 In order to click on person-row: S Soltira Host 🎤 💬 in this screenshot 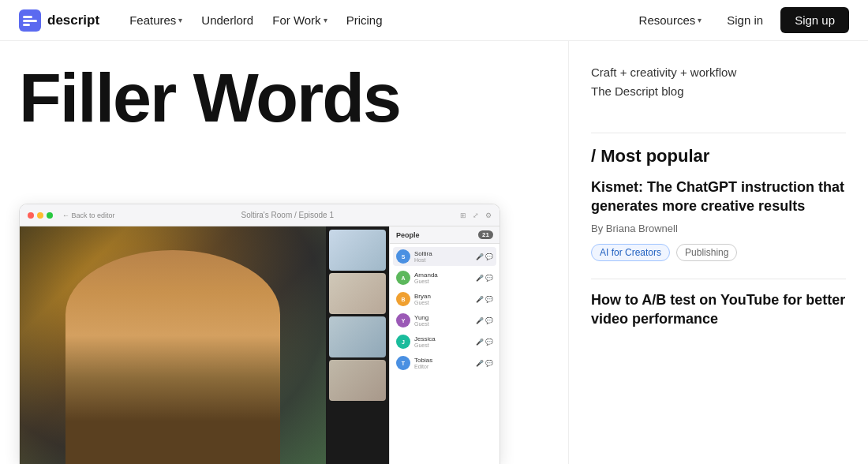, I will do `click(445, 256)`.